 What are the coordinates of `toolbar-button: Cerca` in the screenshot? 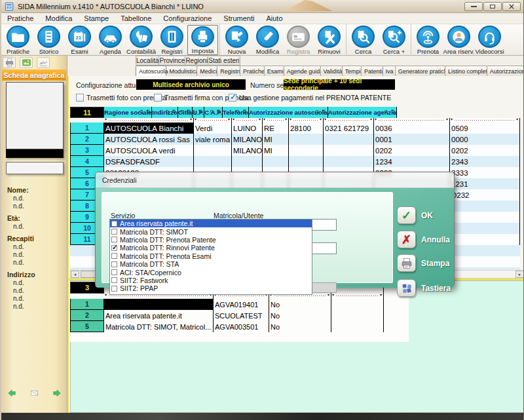 It's located at (363, 40).